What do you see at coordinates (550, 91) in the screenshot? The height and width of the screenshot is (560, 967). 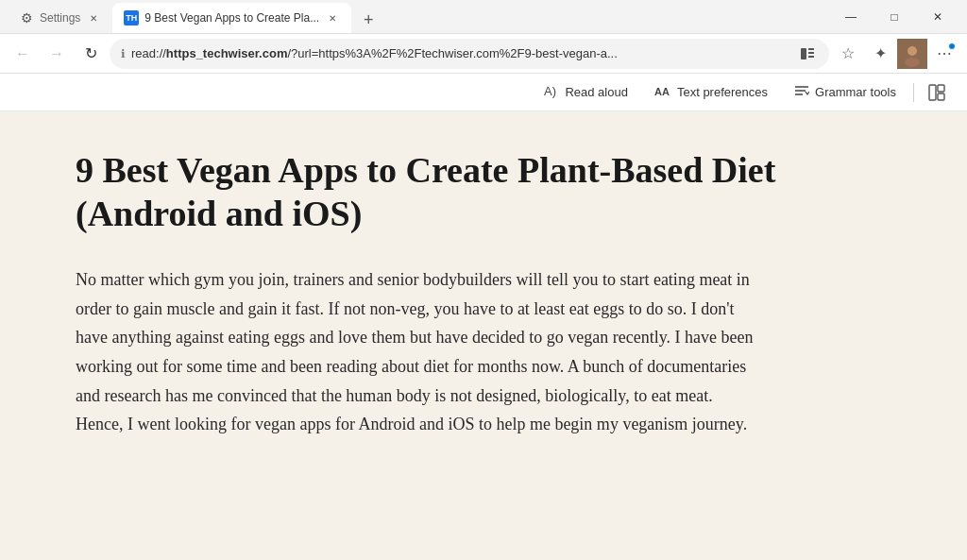 I see `svg-text: A)` at bounding box center [550, 91].